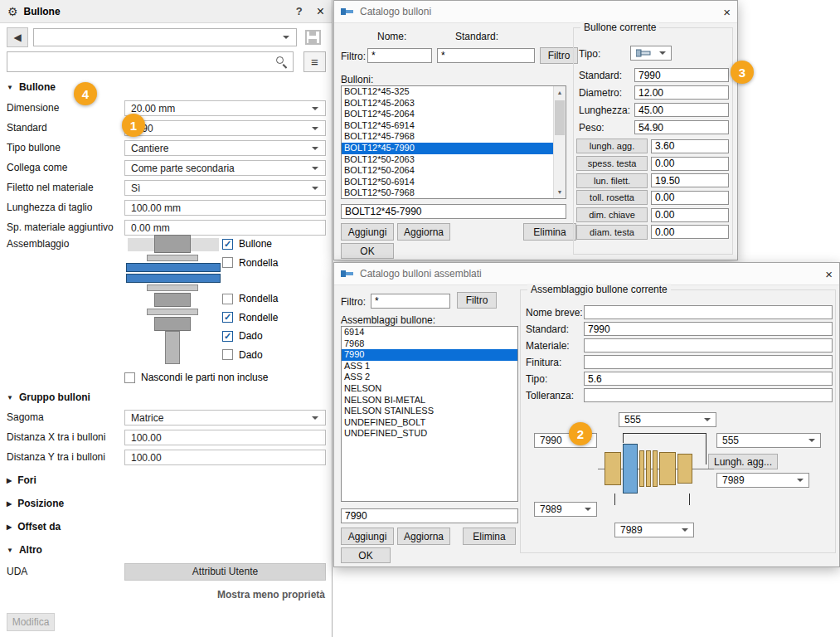 The height and width of the screenshot is (637, 840). What do you see at coordinates (33, 527) in the screenshot?
I see `section-offset-da: ▶Offset da` at bounding box center [33, 527].